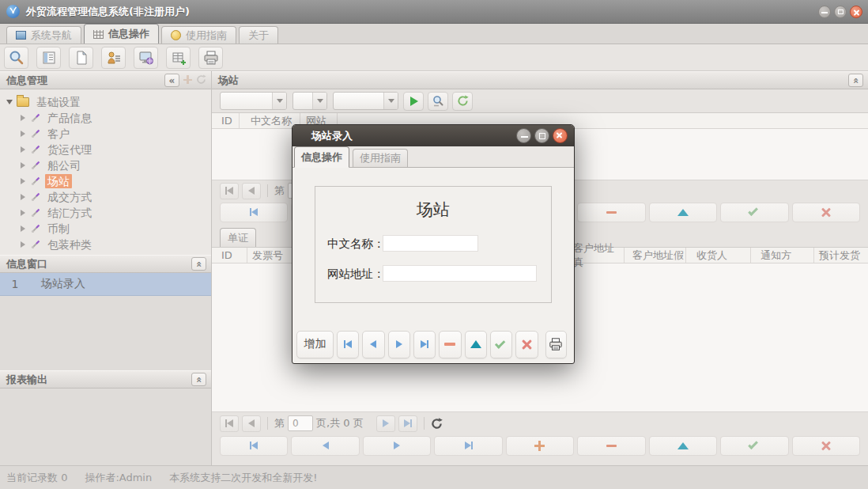 The image size is (868, 489). What do you see at coordinates (413, 101) in the screenshot?
I see `run-query-button` at bounding box center [413, 101].